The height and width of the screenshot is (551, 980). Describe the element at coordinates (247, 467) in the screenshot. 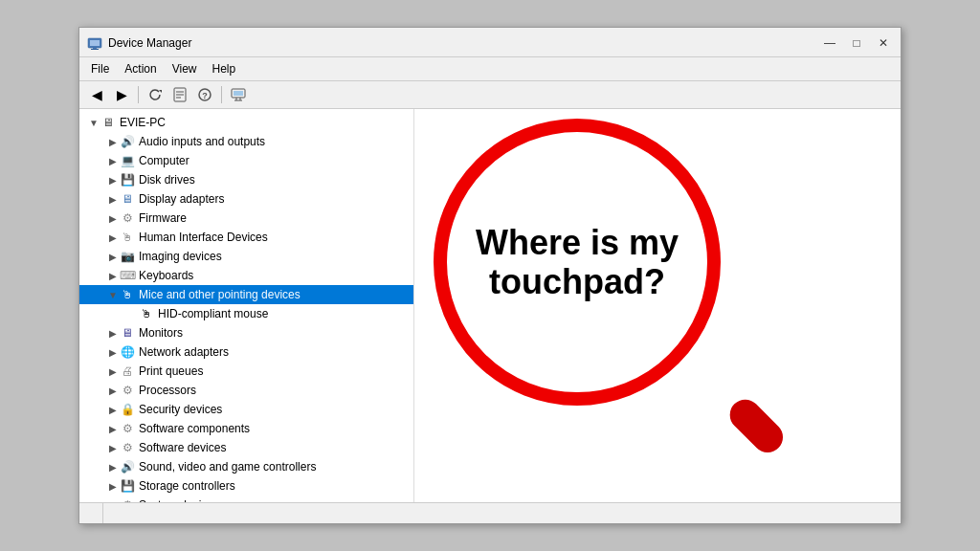

I see `tree-item-sound: ▶ 🔊 Sound, video and game controllers` at that location.